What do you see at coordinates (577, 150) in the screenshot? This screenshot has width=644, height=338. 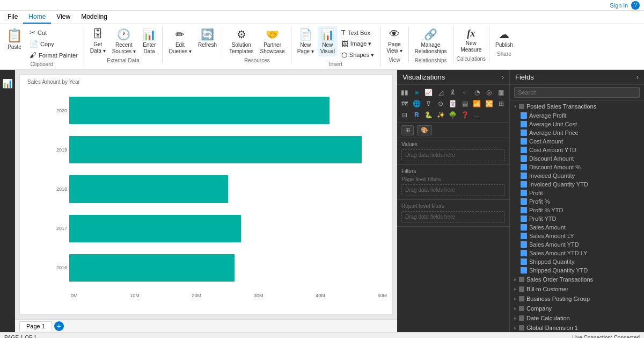 I see `field-item-0-4: Cost Amount YTD` at bounding box center [577, 150].